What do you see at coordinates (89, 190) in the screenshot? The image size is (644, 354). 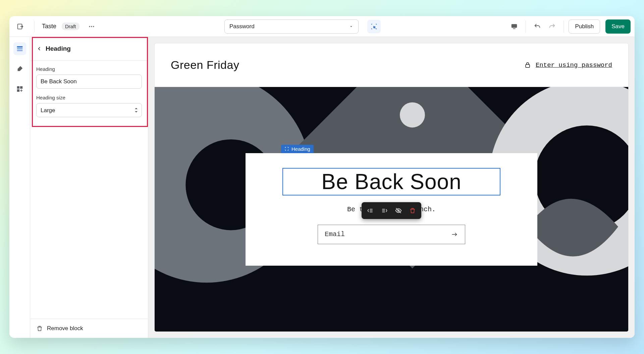 I see `panel-body: Heading Heading size Large` at bounding box center [89, 190].